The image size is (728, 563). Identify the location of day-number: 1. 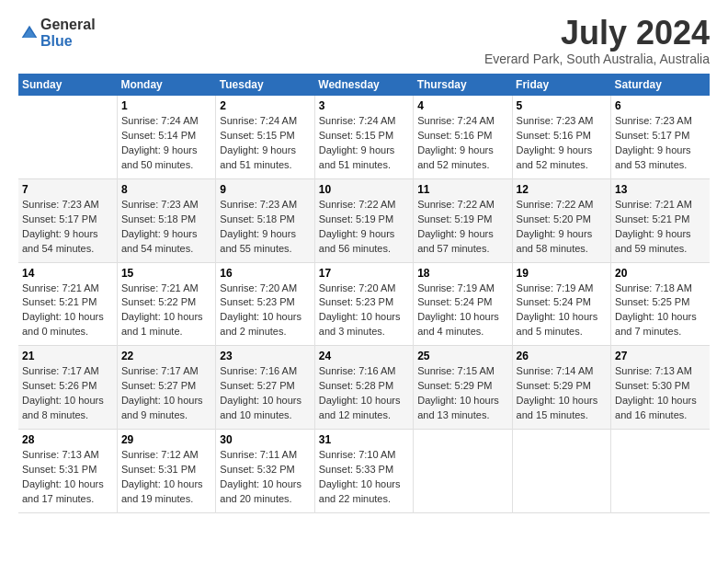
(166, 106).